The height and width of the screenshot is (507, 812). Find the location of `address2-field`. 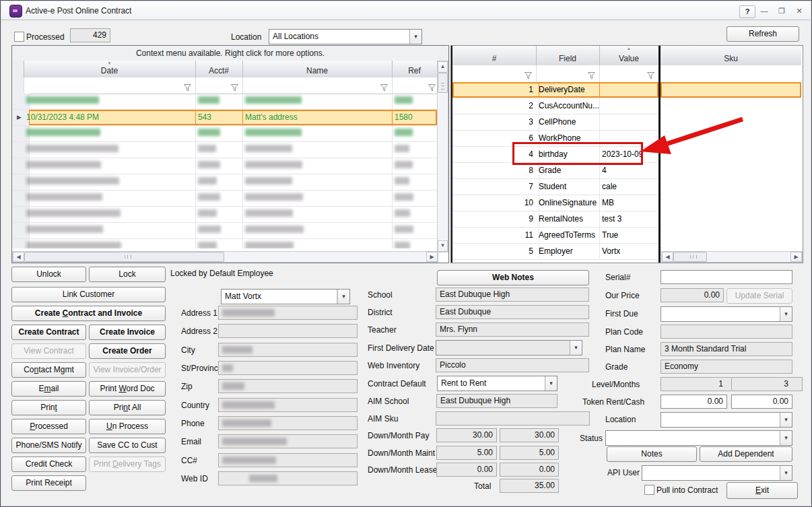

address2-field is located at coordinates (288, 331).